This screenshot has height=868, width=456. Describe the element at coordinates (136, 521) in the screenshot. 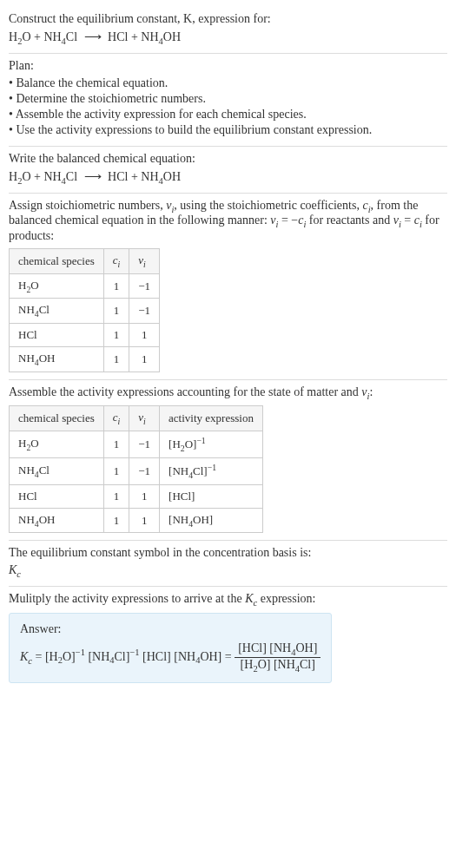

I see `table-row: NH4OH 1 1 [NH4OH]` at that location.